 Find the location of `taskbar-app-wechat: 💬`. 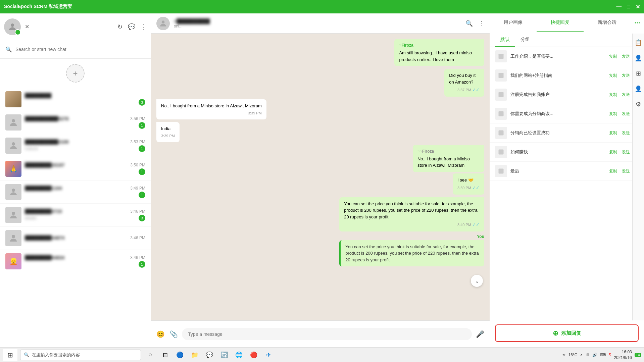

taskbar-app-wechat: 💬 is located at coordinates (209, 355).